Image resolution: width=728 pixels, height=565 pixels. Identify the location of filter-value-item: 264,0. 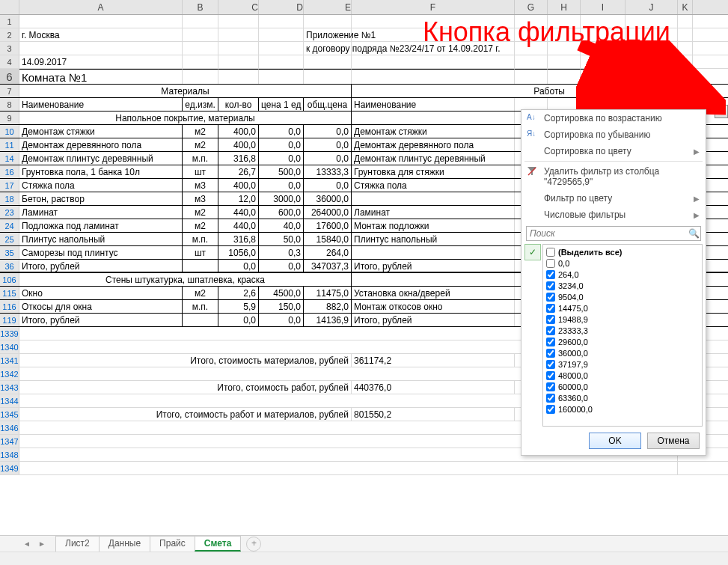
(623, 274).